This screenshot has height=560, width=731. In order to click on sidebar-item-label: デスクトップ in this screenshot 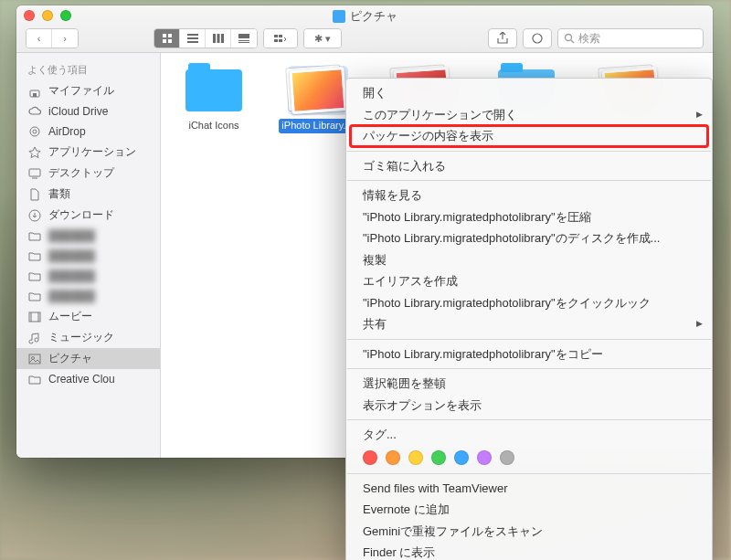, I will do `click(81, 174)`.